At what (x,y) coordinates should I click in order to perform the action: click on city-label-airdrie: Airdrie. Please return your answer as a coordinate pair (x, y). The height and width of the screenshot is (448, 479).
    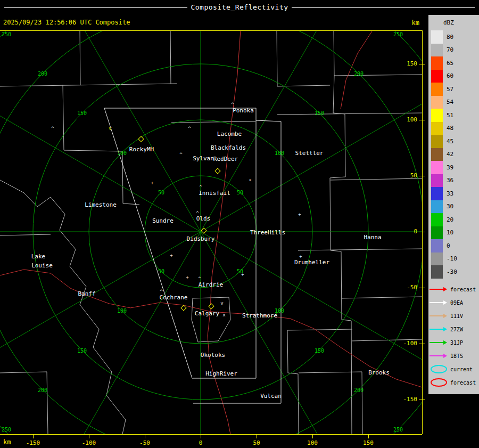
    Looking at the image, I should click on (211, 284).